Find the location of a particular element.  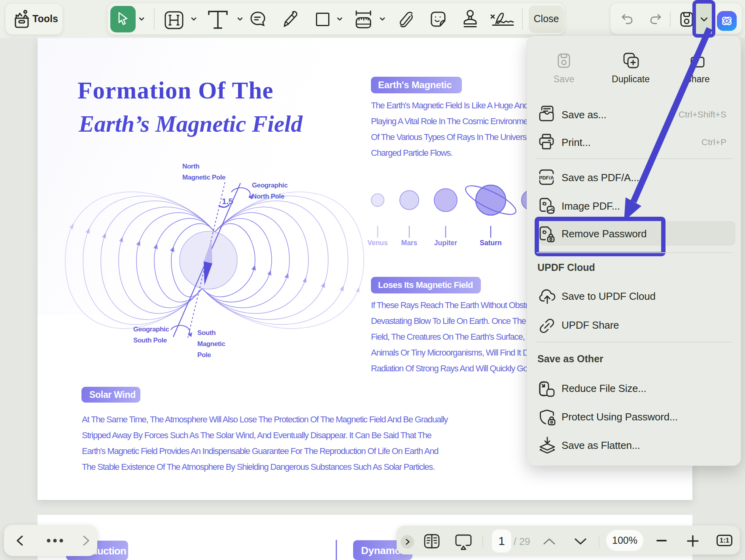

svg-text: PDF/A is located at coordinates (546, 178).